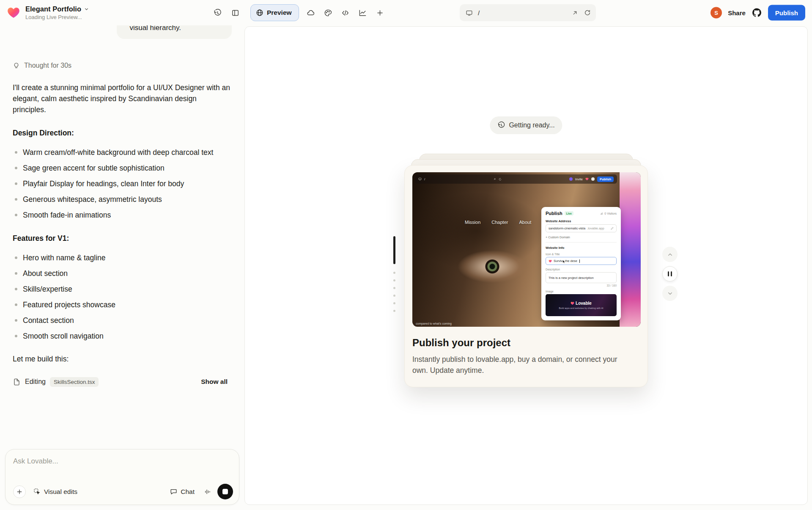  Describe the element at coordinates (226, 13) in the screenshot. I see `history-panel-group` at that location.